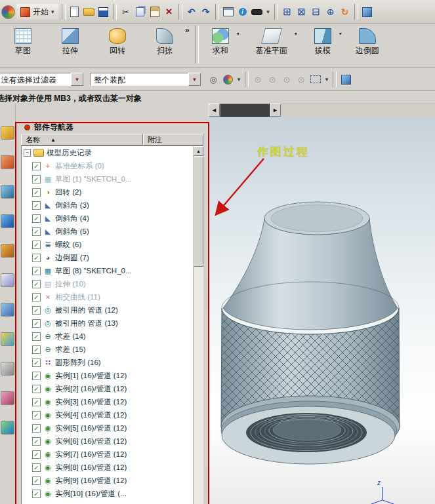 The image size is (435, 504). Describe the element at coordinates (192, 12) in the screenshot. I see `undo-icon` at that location.